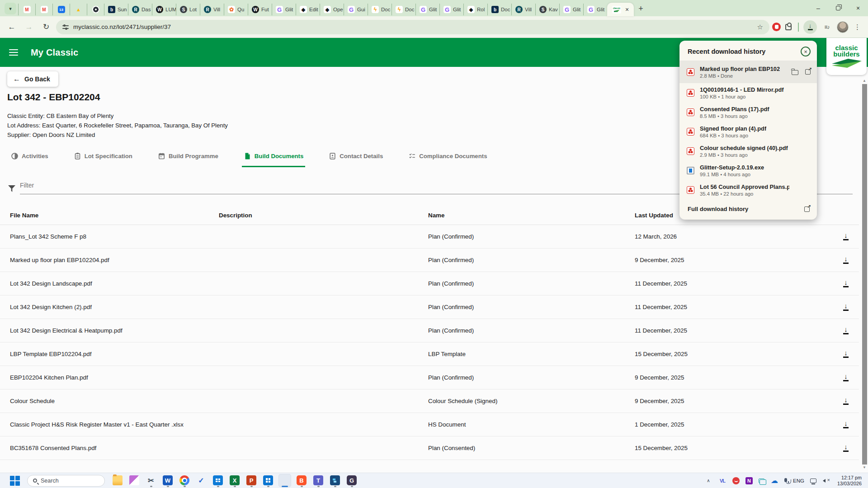 This screenshot has width=868, height=488. I want to click on minimize-button: –, so click(818, 8).